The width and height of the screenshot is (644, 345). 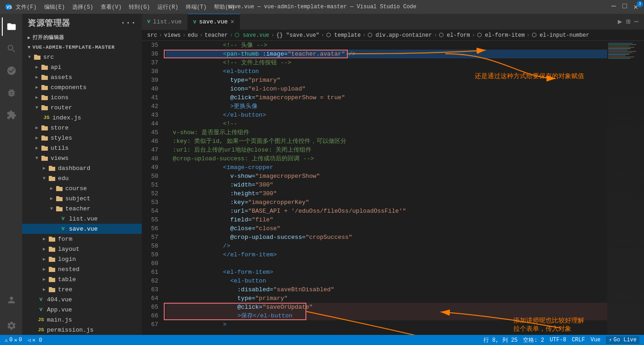 What do you see at coordinates (614, 7) in the screenshot?
I see `minimize-button: ─` at bounding box center [614, 7].